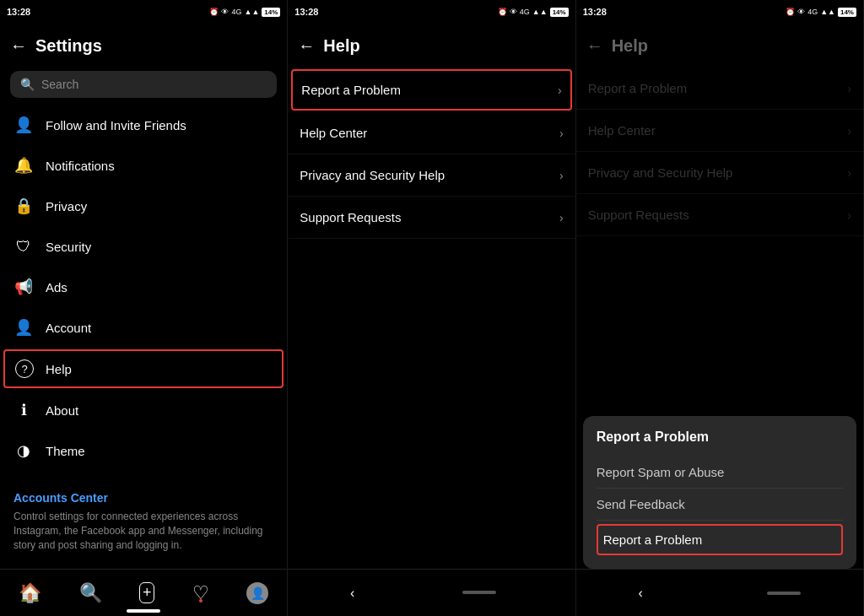  I want to click on status-icons-1: ⏰ 👁 4G ▲▲ 14%, so click(245, 12).